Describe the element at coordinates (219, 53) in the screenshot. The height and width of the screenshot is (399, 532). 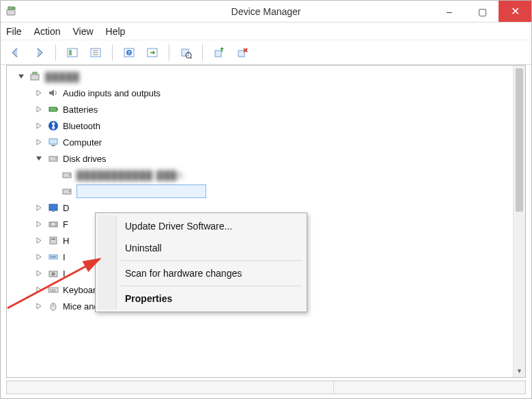
I see `update-driver-button` at that location.